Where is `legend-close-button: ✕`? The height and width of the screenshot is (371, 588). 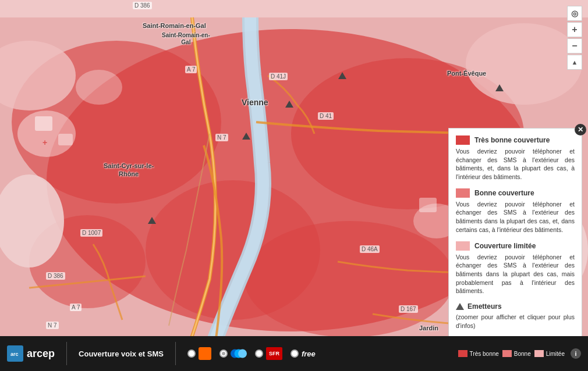 legend-close-button: ✕ is located at coordinates (580, 130).